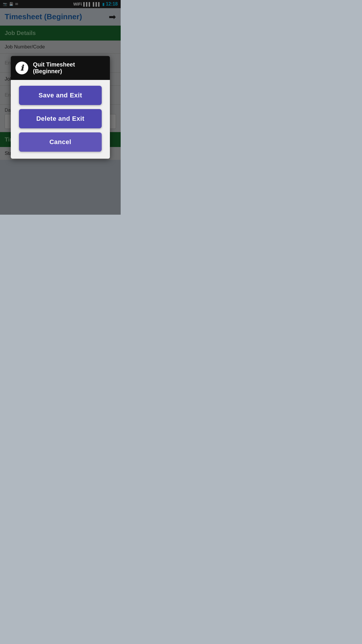 This screenshot has height=644, width=362. What do you see at coordinates (22, 68) in the screenshot?
I see `info-icon-letter: ℹ` at bounding box center [22, 68].